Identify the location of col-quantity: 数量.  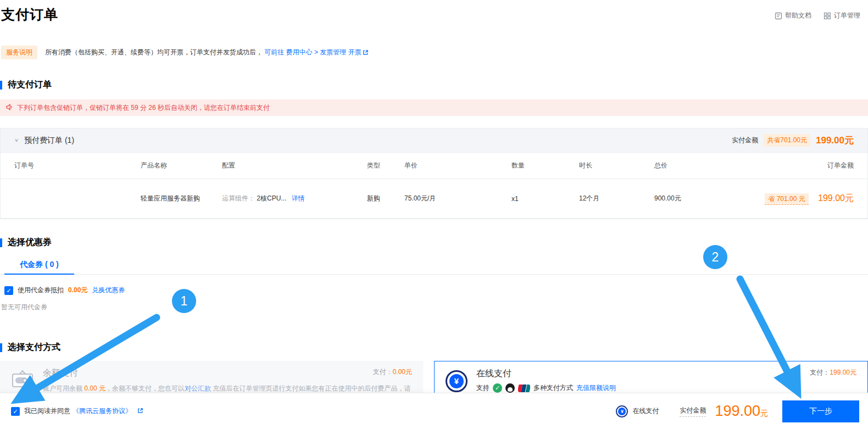
(545, 166).